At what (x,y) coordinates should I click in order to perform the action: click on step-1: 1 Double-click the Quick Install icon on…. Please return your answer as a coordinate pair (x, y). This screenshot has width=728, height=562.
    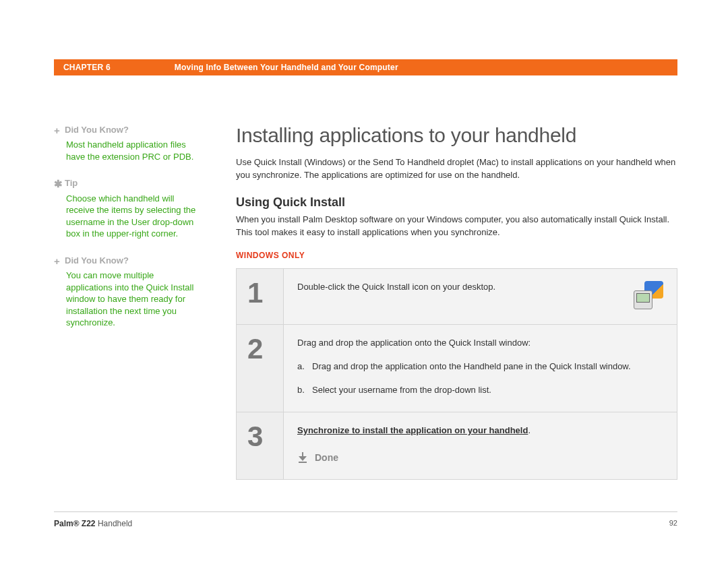
    Looking at the image, I should click on (457, 296).